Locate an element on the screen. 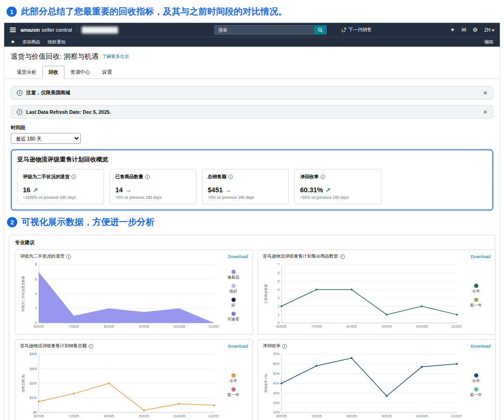 This screenshot has height=420, width=504. gear-icon: ⚙ is located at coordinates (475, 30).